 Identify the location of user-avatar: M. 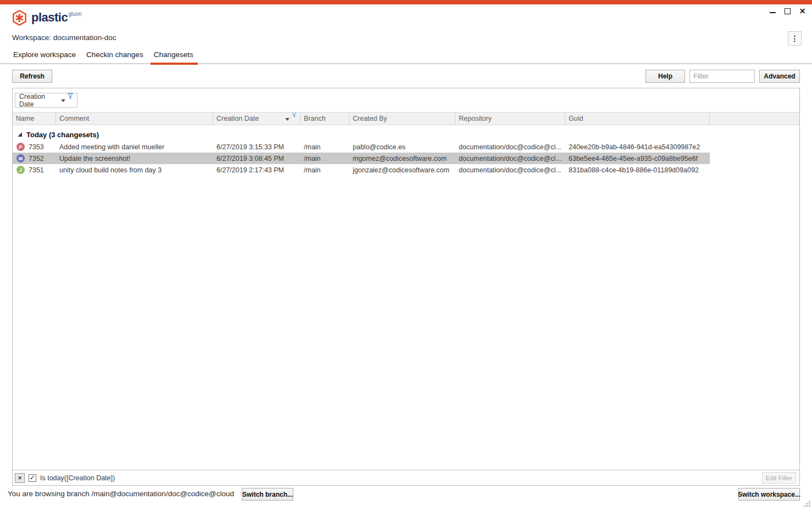
(21, 158).